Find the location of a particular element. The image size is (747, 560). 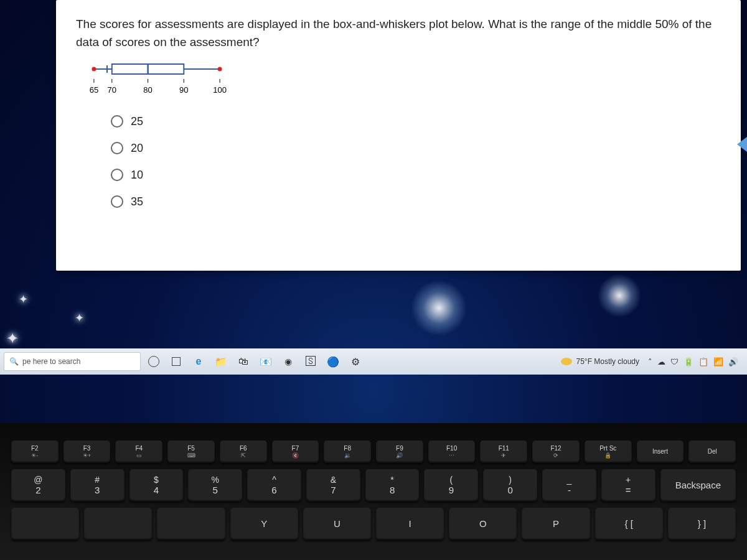

key-3: #3 is located at coordinates (97, 485).